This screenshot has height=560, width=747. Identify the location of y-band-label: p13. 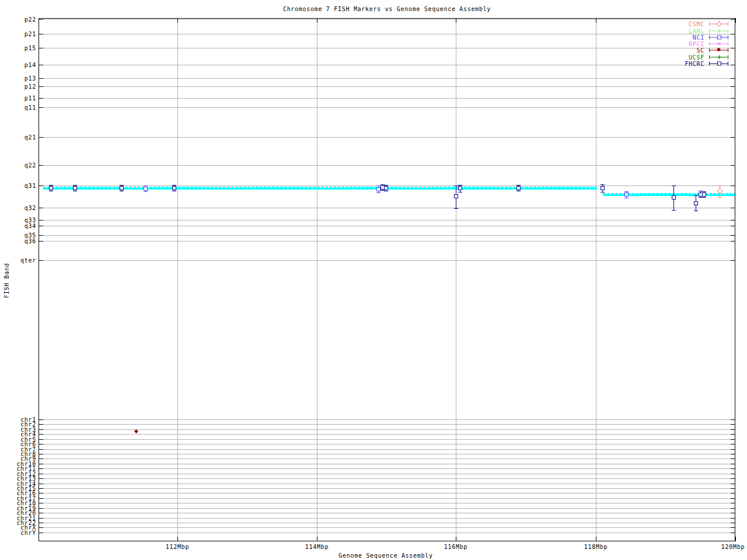
(18, 78).